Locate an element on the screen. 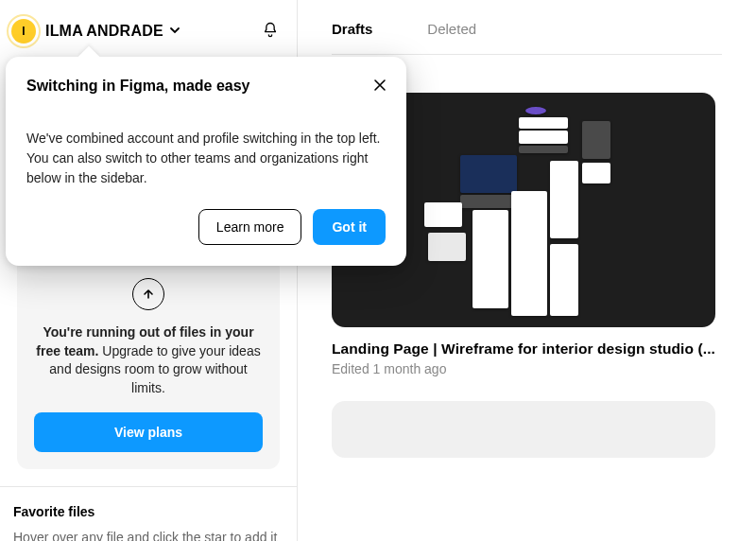  close-icon is located at coordinates (380, 85).